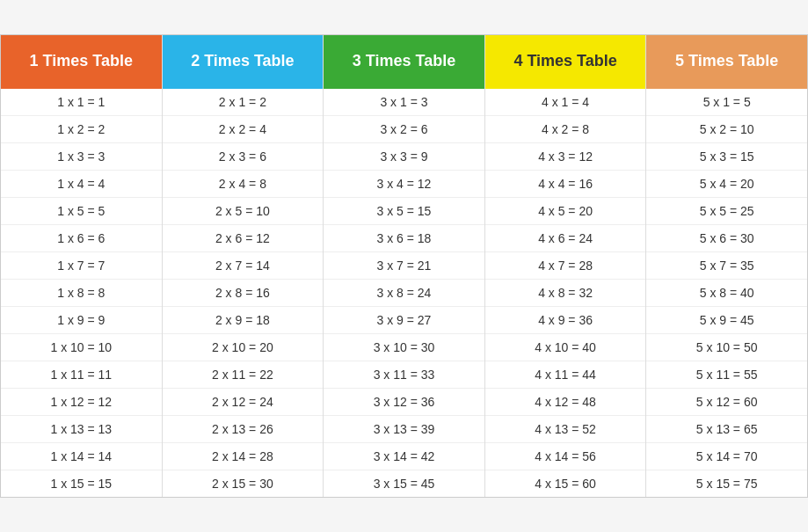  I want to click on table-row: 4 x 7 = 28, so click(566, 266).